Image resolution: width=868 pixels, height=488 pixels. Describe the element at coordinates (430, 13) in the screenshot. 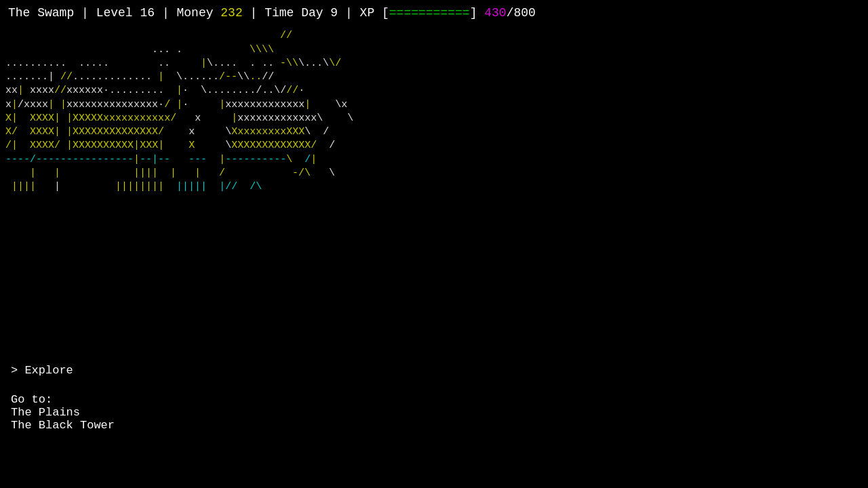

I see `xp-bar: ===========` at that location.